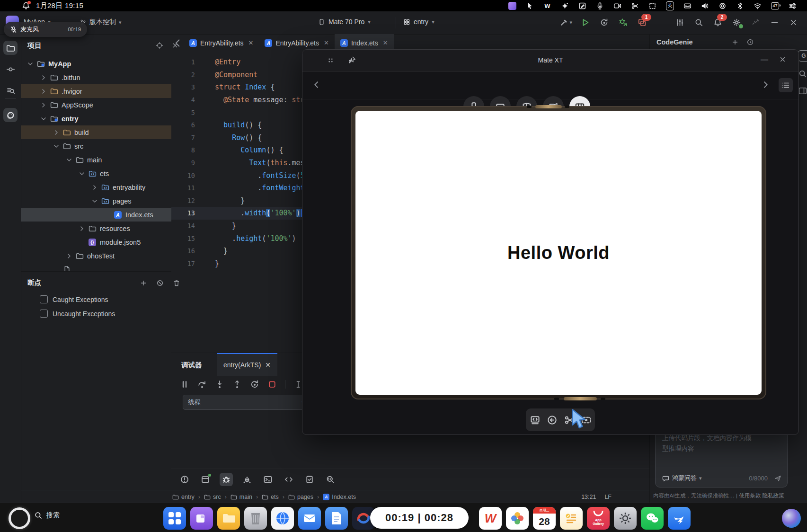 This screenshot has width=807, height=532. Describe the element at coordinates (10, 69) in the screenshot. I see `activity-commit-icon` at that location.